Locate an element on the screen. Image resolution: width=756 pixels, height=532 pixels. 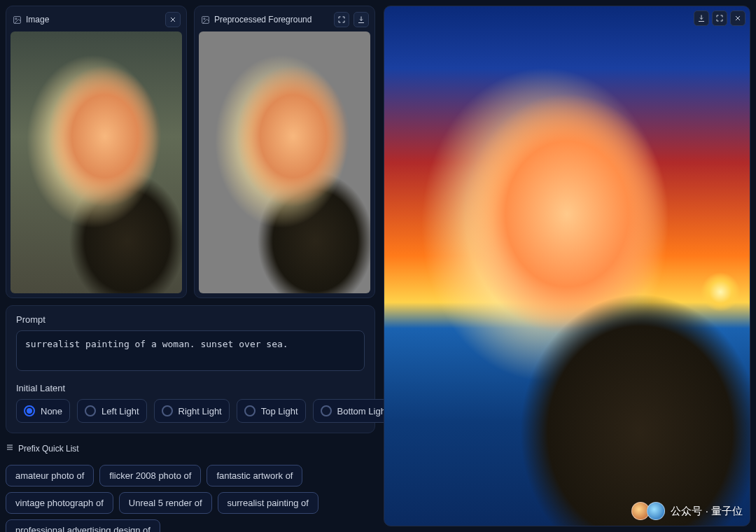
prefix-chip: surrealist painting of is located at coordinates (268, 503).